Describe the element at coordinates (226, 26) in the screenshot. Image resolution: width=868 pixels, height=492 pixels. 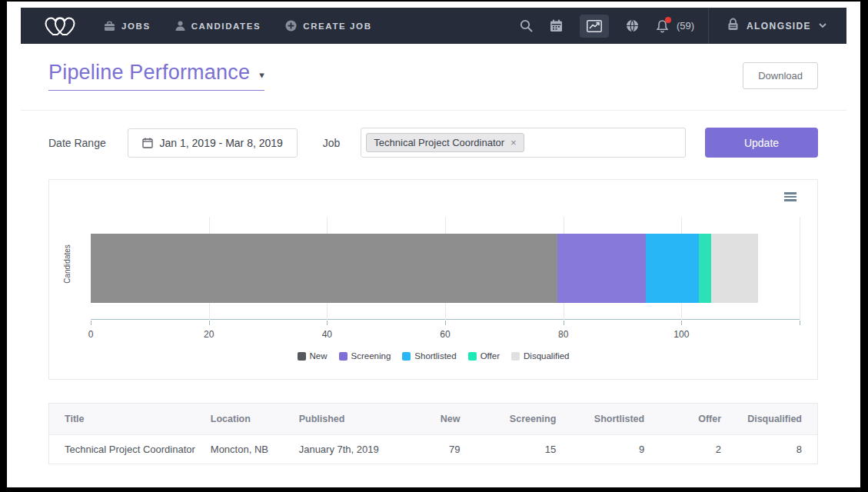
I see `nav-item-label: CANDIDATES` at that location.